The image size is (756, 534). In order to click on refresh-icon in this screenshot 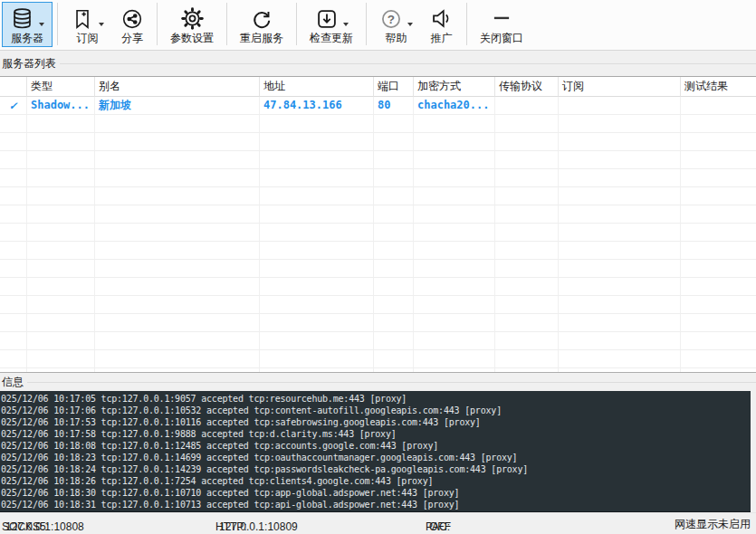, I will do `click(262, 19)`.